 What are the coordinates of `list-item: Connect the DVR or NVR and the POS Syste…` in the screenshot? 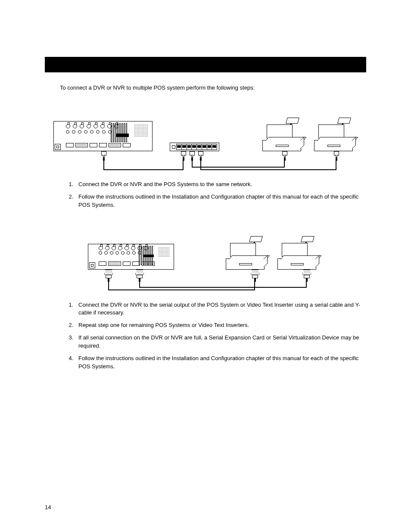 It's located at (221, 184).